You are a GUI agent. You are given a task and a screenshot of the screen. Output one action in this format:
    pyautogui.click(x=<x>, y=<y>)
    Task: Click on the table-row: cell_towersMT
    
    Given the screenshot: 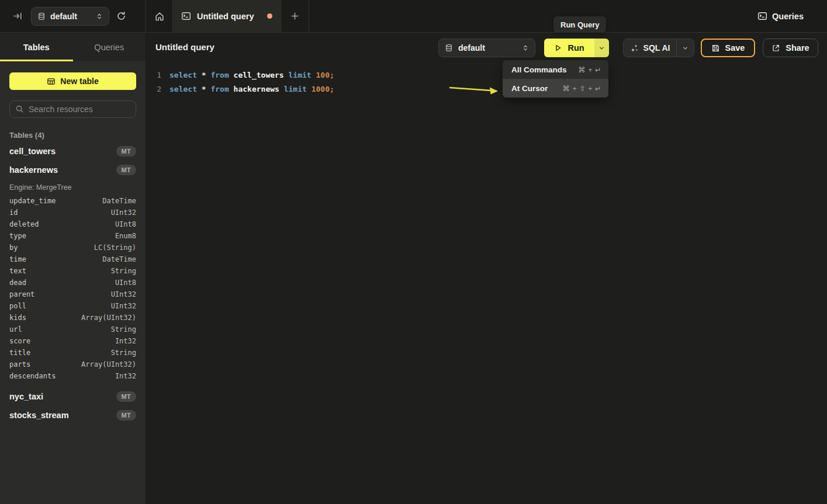 What is the action you would take?
    pyautogui.click(x=72, y=151)
    